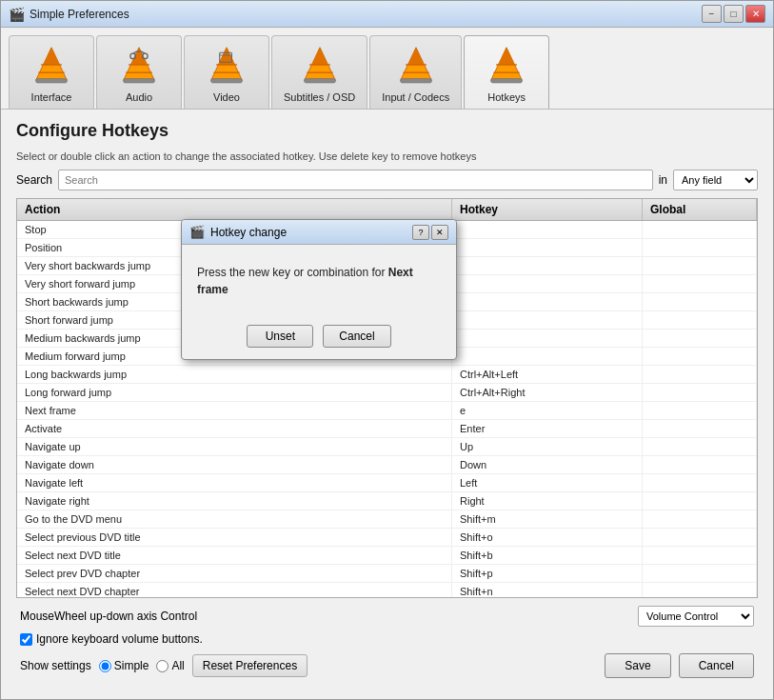 This screenshot has height=700, width=774. I want to click on dialog-icon: 🎬, so click(197, 232).